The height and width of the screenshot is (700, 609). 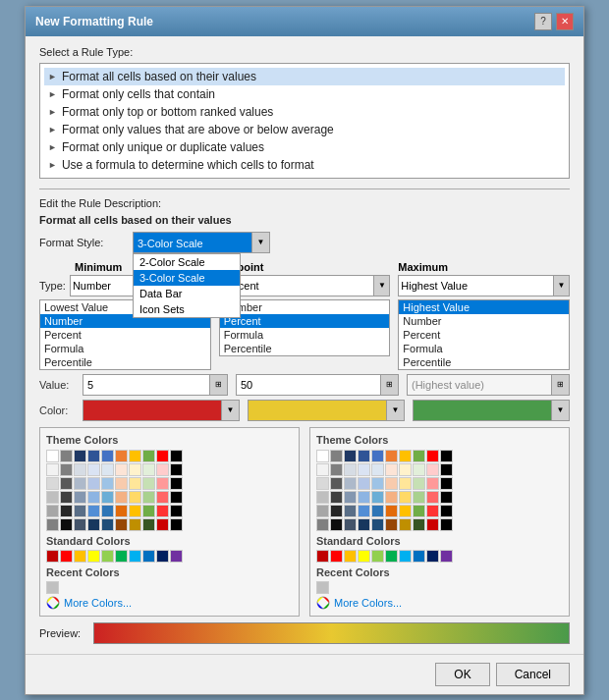 What do you see at coordinates (231, 410) in the screenshot?
I see `minimum-color-dropdown-btn: ▼` at bounding box center [231, 410].